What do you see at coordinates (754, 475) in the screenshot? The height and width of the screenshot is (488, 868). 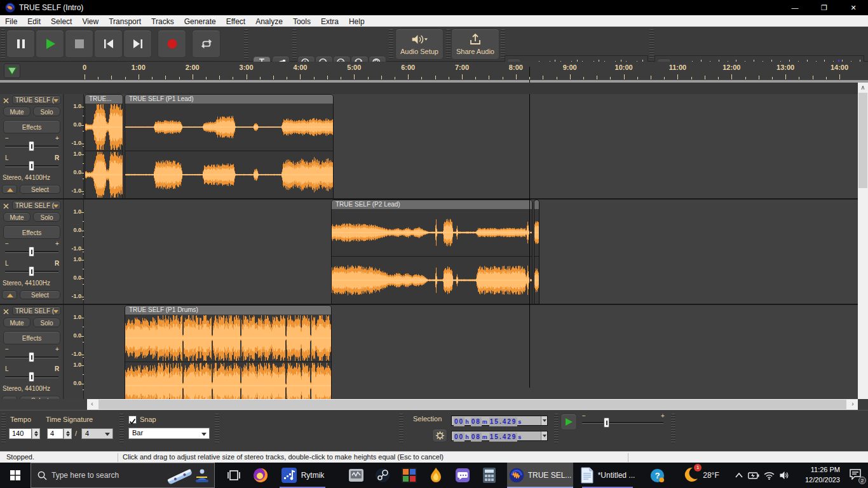 I see `tray-battery` at bounding box center [754, 475].